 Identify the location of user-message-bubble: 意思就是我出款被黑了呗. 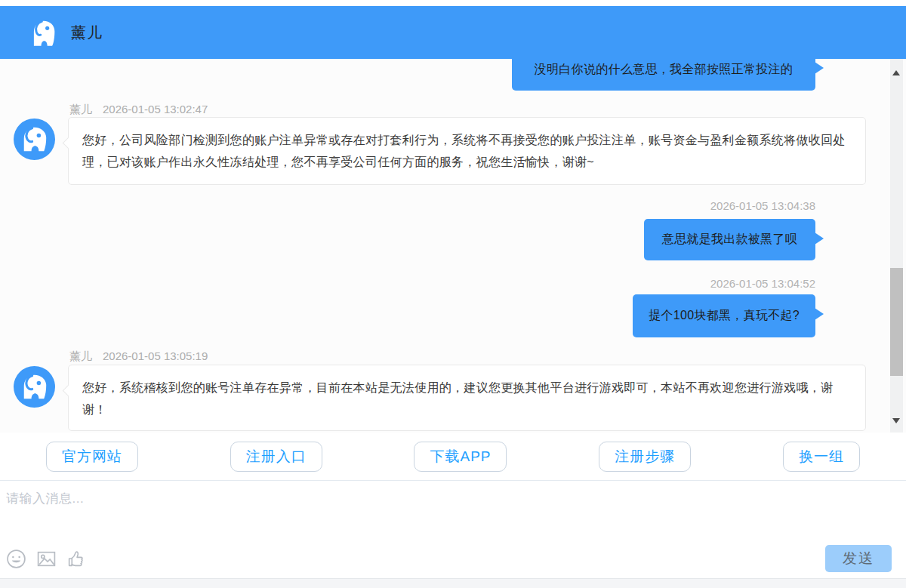
(729, 240).